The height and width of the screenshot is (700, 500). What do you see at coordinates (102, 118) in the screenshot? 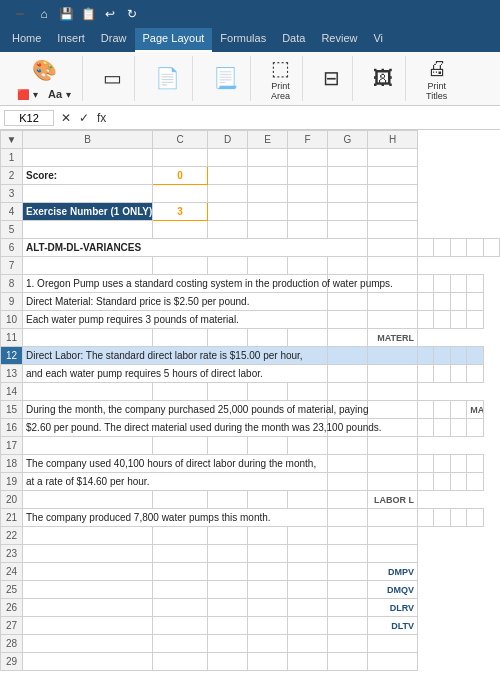
I see `insert-function-button: fx` at bounding box center [102, 118].